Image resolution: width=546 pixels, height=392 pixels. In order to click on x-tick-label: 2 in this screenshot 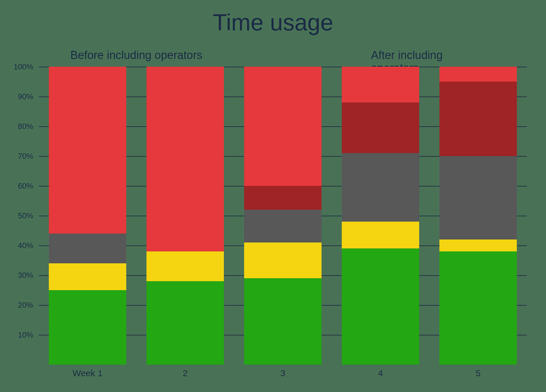, I will do `click(185, 373)`.